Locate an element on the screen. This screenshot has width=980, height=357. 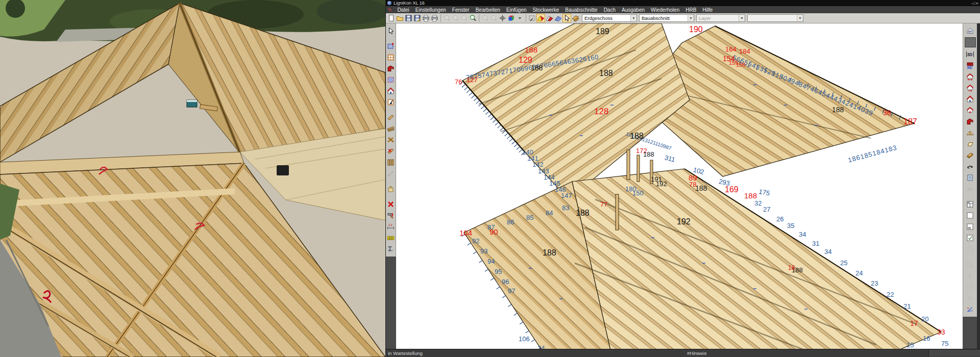
roof-surface-view-button is located at coordinates (970, 144).